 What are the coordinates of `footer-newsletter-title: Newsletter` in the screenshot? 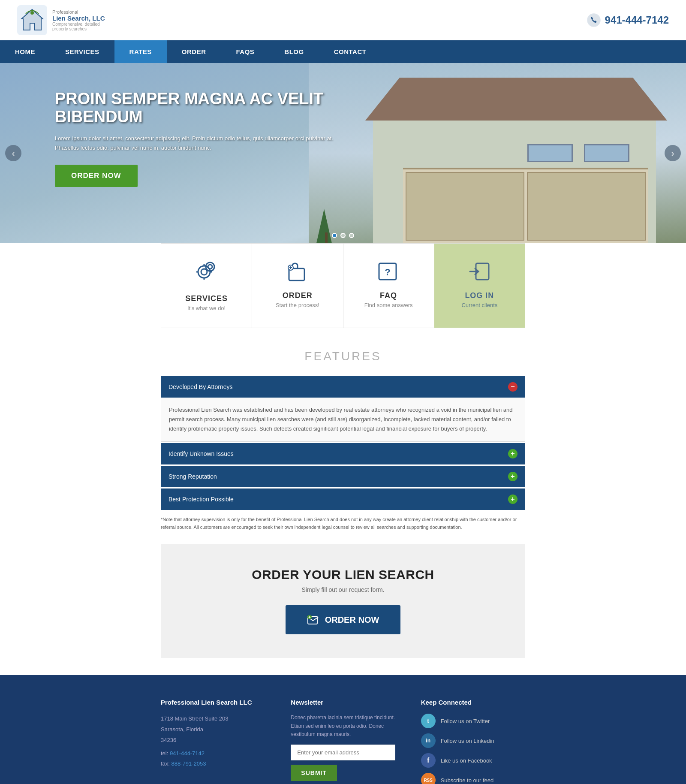 It's located at (343, 703).